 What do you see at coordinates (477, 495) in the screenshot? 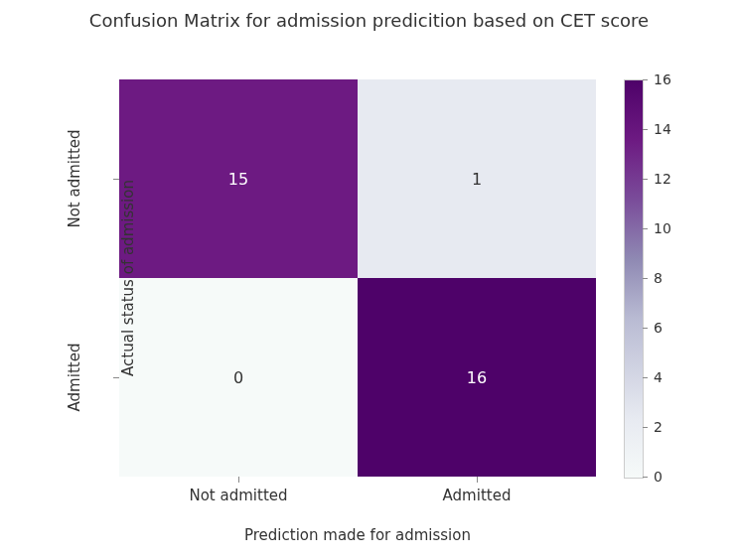
I see `x-tick-1: Admitted` at bounding box center [477, 495].